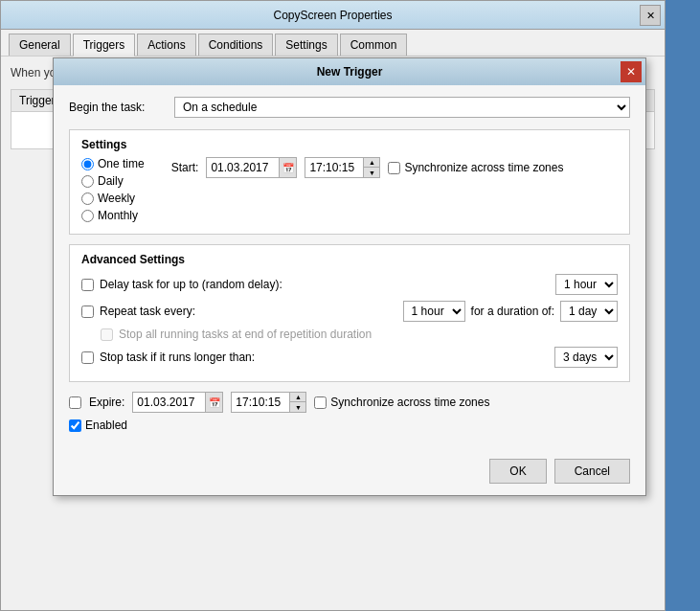 The width and height of the screenshot is (700, 611). What do you see at coordinates (111, 181) in the screenshot?
I see `radio-daily-label: Daily` at bounding box center [111, 181].